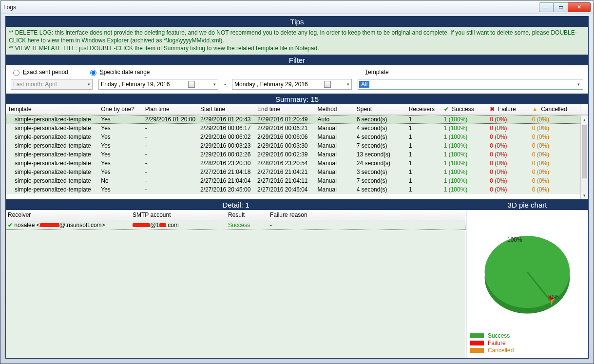  Describe the element at coordinates (17, 73) in the screenshot. I see `exact-period-radio-input` at that location.